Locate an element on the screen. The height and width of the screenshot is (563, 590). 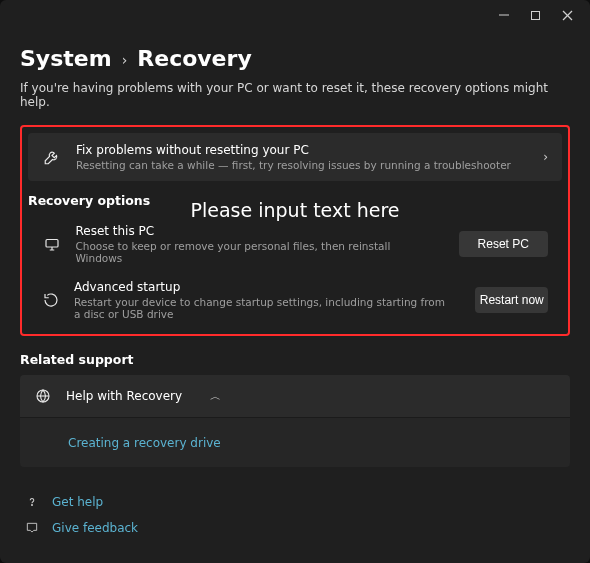
breadcrumb: System › Recovery is located at coordinates (295, 58).